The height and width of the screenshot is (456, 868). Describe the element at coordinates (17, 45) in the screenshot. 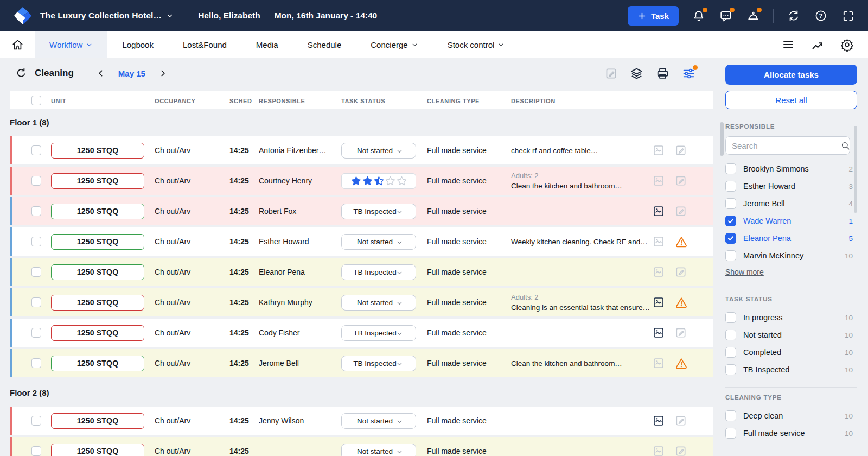

I see `nav-home-button` at that location.